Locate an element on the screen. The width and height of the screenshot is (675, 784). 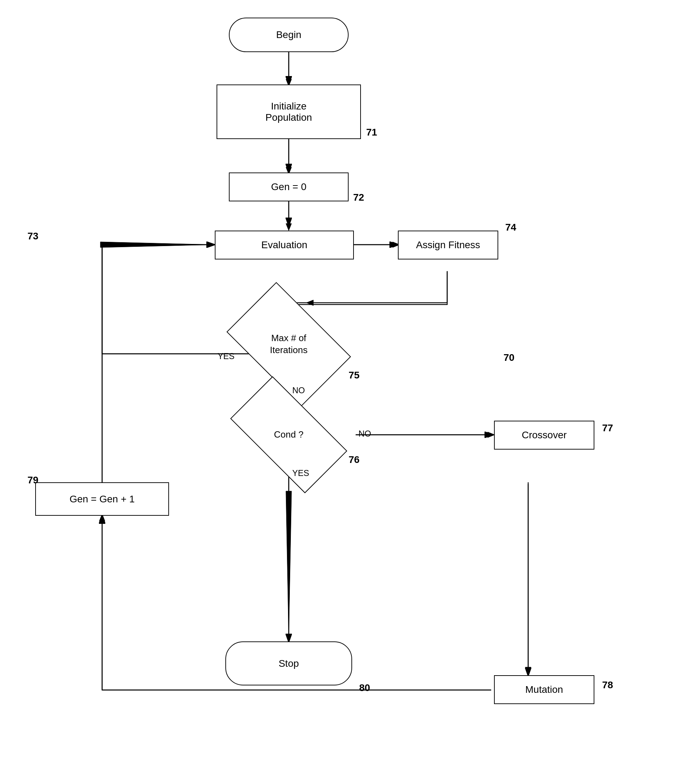
crossover-node: Crossover is located at coordinates (544, 435).